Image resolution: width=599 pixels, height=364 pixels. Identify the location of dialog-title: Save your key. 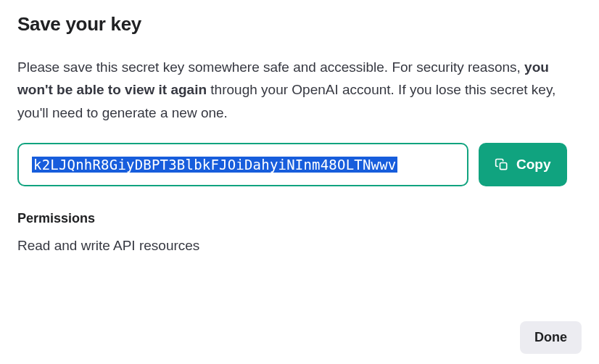
(300, 25).